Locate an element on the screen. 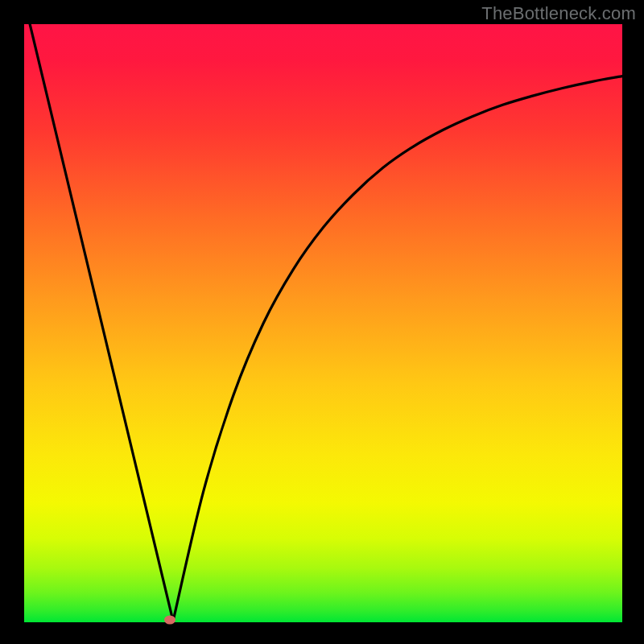  watermark-text: TheBottleneck.com is located at coordinates (559, 14).